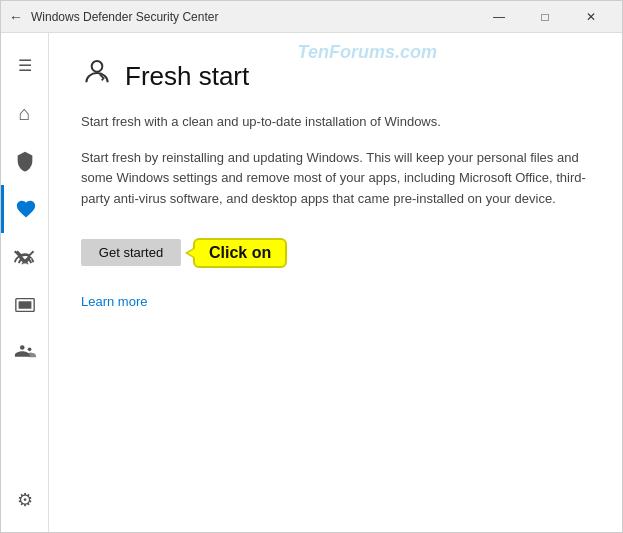 Image resolution: width=623 pixels, height=533 pixels. Describe the element at coordinates (114, 302) in the screenshot. I see `learn-more-link: Learn more` at that location.